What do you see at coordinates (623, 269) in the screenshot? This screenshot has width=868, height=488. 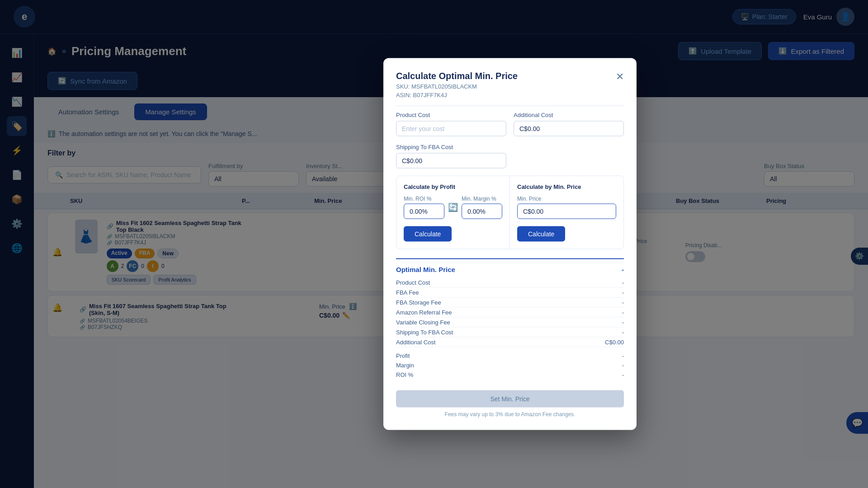 I see `optimal-value: -` at bounding box center [623, 269].